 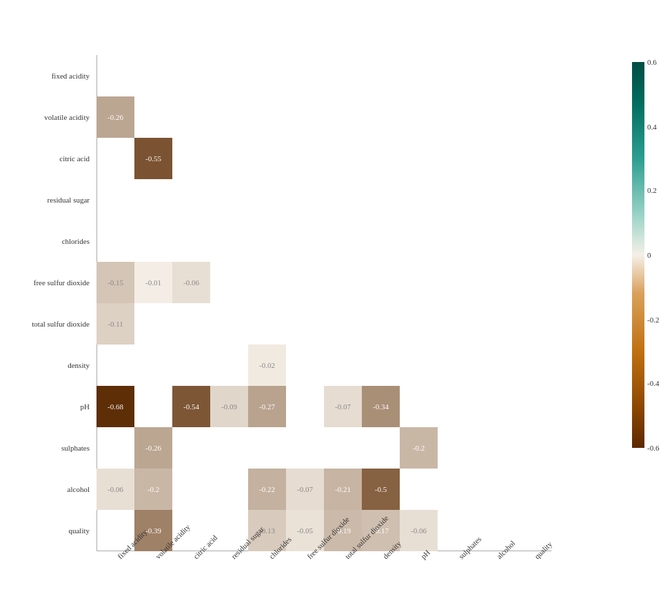 What do you see at coordinates (70, 76) in the screenshot?
I see `y-label-0: fixed acidity` at bounding box center [70, 76].